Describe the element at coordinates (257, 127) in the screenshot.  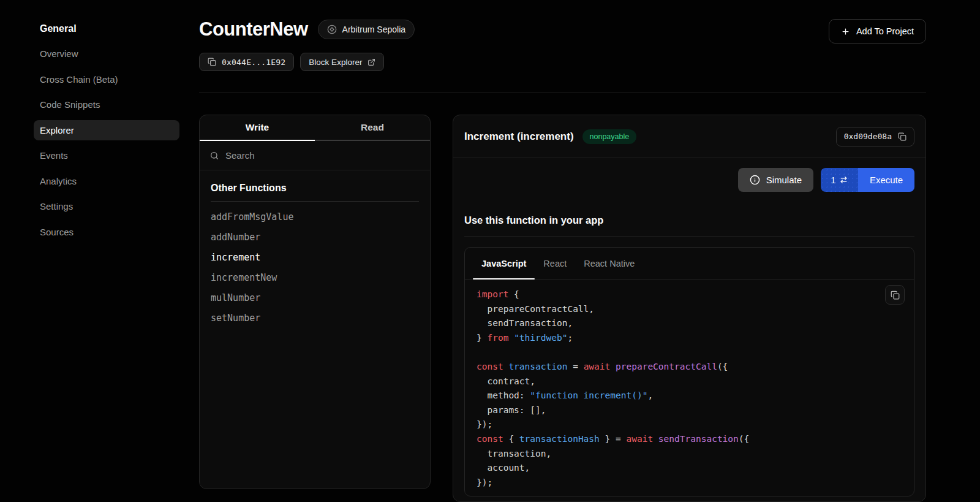
I see `function-type-tab-label: Write` at that location.